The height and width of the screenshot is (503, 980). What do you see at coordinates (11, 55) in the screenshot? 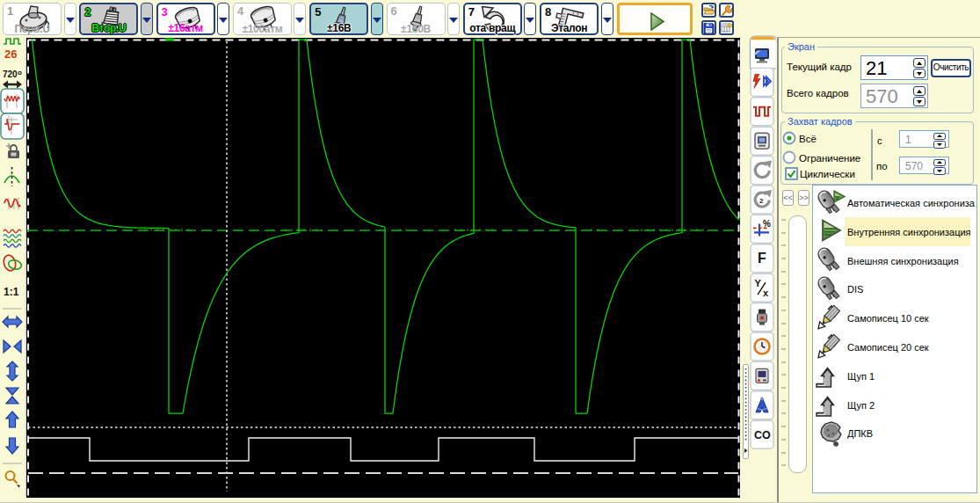
I see `svg-text: 26` at bounding box center [11, 55].